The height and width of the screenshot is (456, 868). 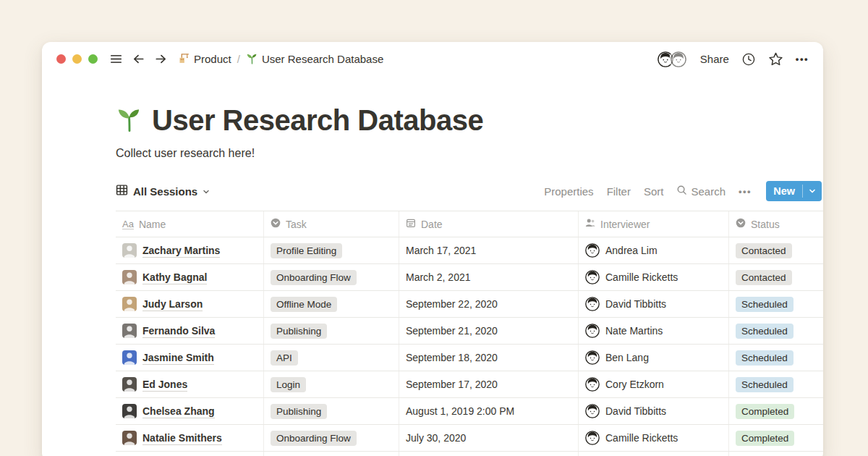 I want to click on sidebar-menu-icon, so click(x=116, y=59).